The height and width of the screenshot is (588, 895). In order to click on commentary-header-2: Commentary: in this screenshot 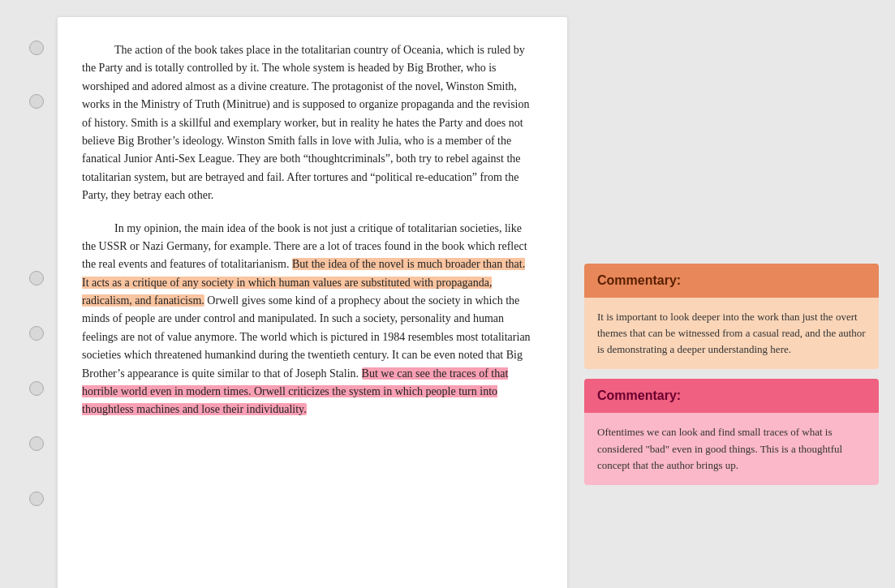, I will do `click(732, 396)`.